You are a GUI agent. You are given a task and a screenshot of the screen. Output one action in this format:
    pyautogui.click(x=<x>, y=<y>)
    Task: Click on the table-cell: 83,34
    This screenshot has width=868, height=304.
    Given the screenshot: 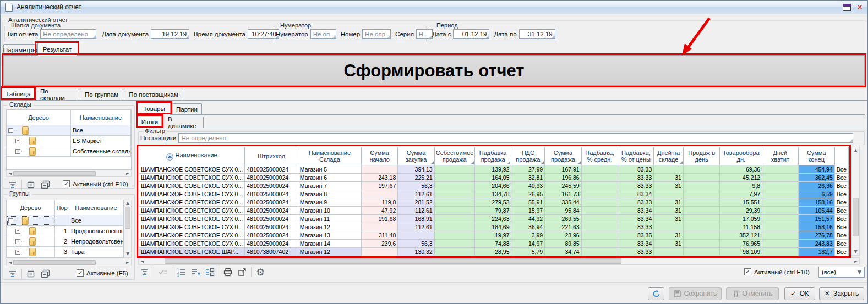 What is the action you would take?
    pyautogui.click(x=636, y=219)
    